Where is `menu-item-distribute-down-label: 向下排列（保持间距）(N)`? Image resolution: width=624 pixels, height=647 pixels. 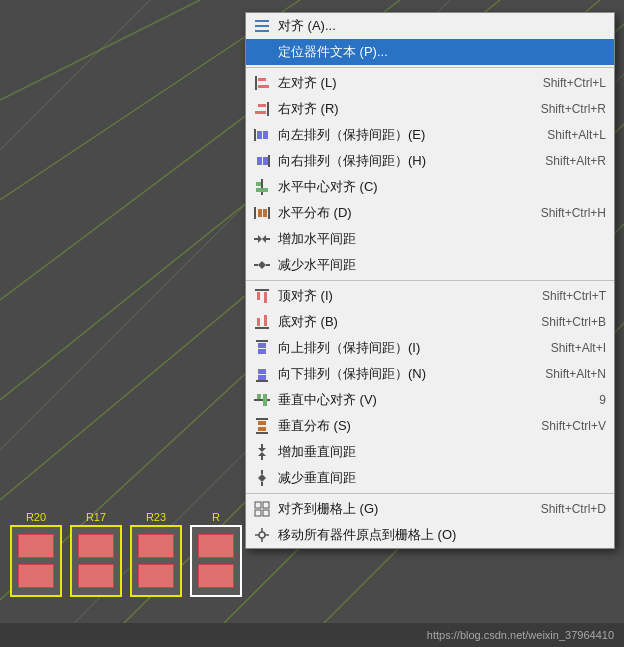 menu-item-distribute-down-label: 向下排列（保持间距）(N) is located at coordinates (404, 374).